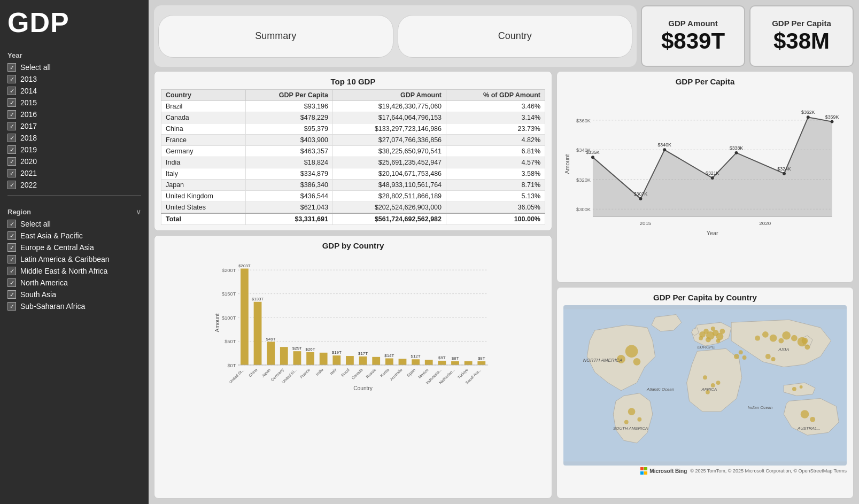 Image resolution: width=859 pixels, height=504 pixels. What do you see at coordinates (74, 306) in the screenshot?
I see `region-item-sub-saharan-africa: ✓Sub-Saharan Africa` at bounding box center [74, 306].